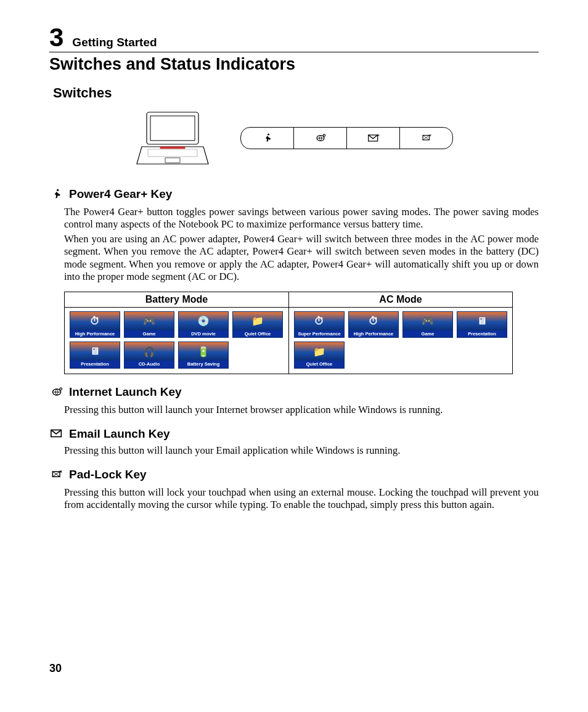 This screenshot has width=588, height=712. Describe the element at coordinates (120, 434) in the screenshot. I see `email-title: Email Launch Key` at that location.